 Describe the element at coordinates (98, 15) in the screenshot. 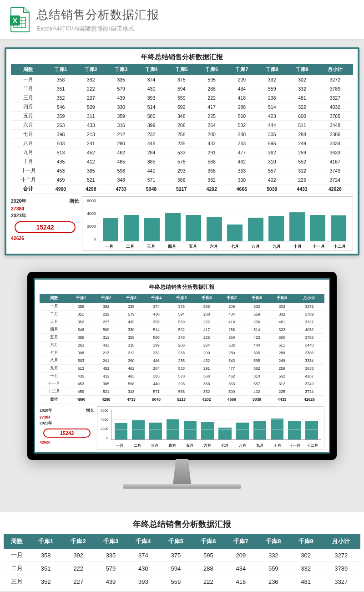

I see `page-title: 总结销售分析数据汇报` at that location.